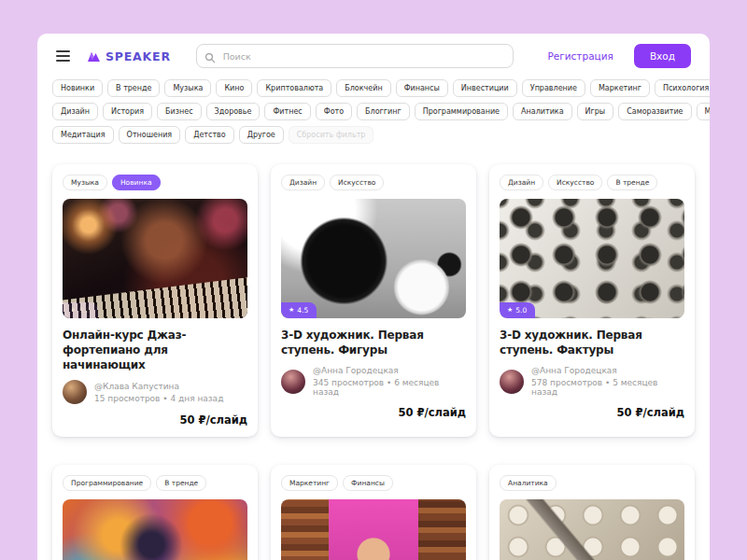 Image resolution: width=747 pixels, height=560 pixels. What do you see at coordinates (155, 483) in the screenshot?
I see `card-tags: Программирование В тренде` at bounding box center [155, 483].